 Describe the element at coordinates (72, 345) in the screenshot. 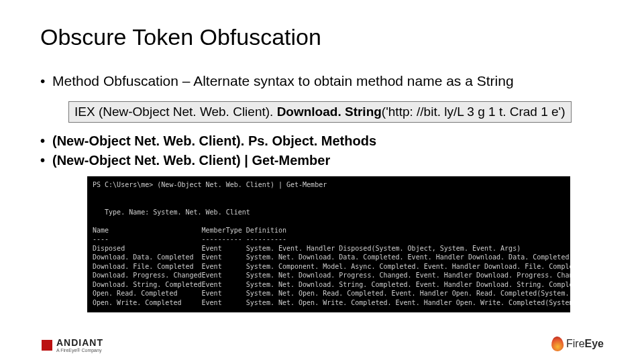

I see `mandiant-logo: ANDIANT A FireEye® Company` at that location.